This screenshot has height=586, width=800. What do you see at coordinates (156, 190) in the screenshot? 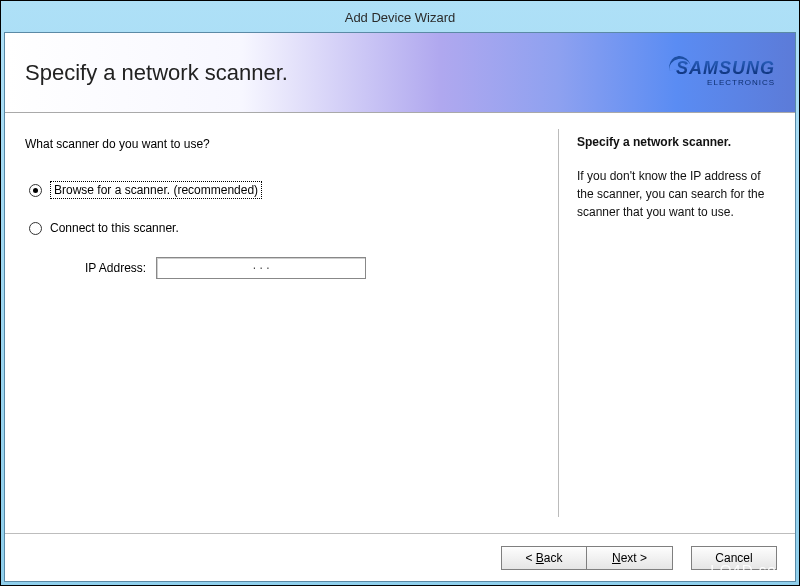
I see `radio-browse-label: Browse for a scanner. (recommended)` at bounding box center [156, 190].